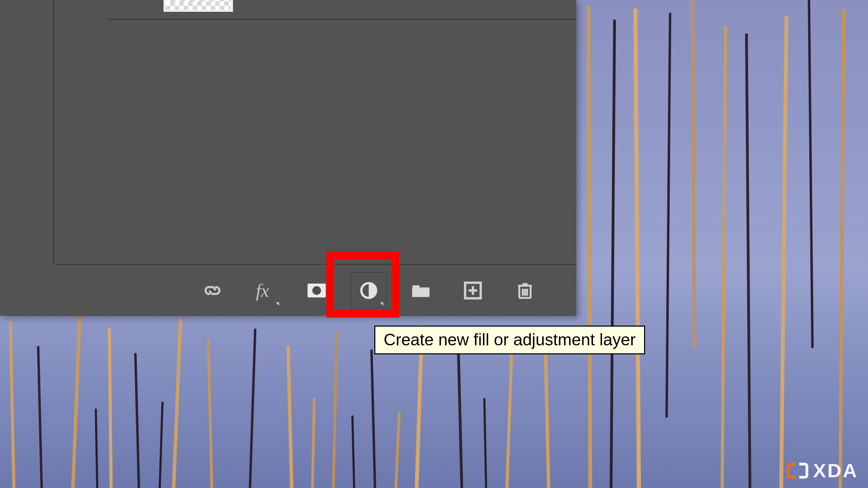 The image size is (868, 488). I want to click on layer-thumbnail-cell, so click(198, 6).